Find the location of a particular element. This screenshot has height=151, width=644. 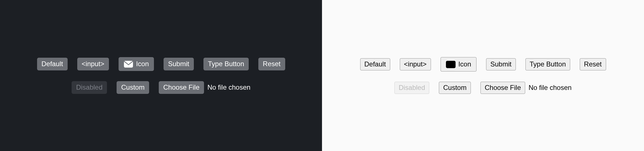

light-row-2: Disabled Custom Choose File No file chos… is located at coordinates (483, 88).